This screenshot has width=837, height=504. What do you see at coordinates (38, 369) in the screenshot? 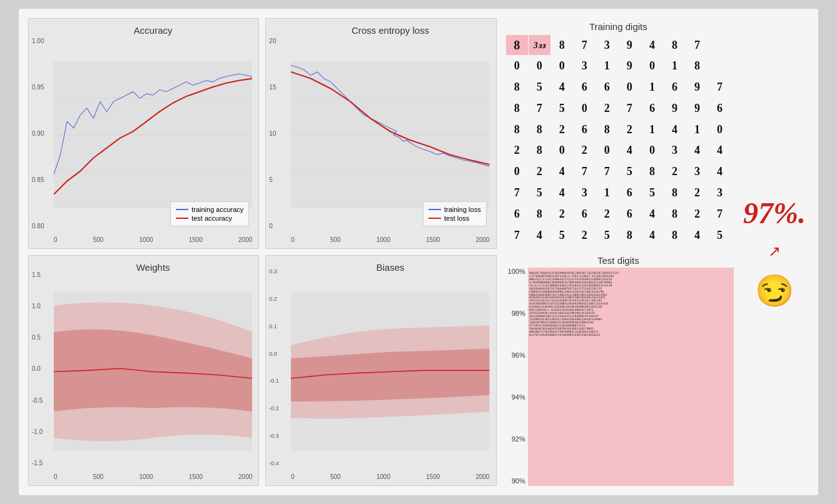
I see `weights-y-axis: 1.5 1.0 0.5 0.0 -0.5 -1.0 -1.5` at bounding box center [38, 369].